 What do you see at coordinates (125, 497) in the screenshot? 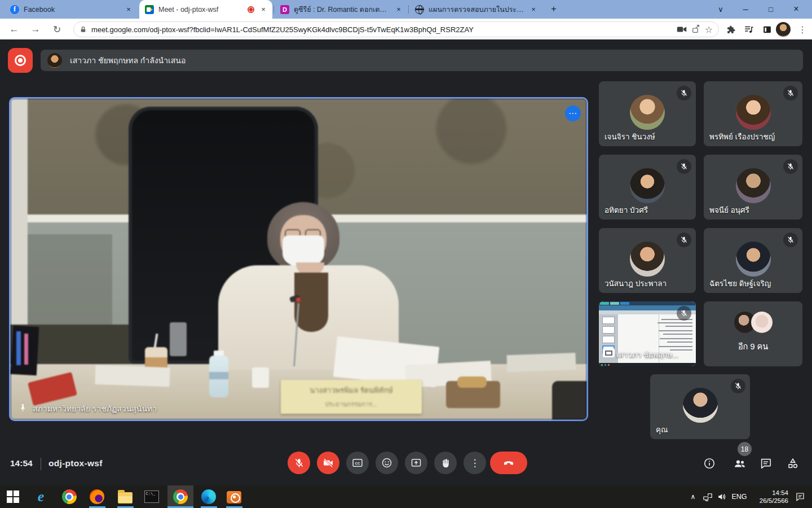
I see `taskbar-file-explorer-icon` at bounding box center [125, 497].